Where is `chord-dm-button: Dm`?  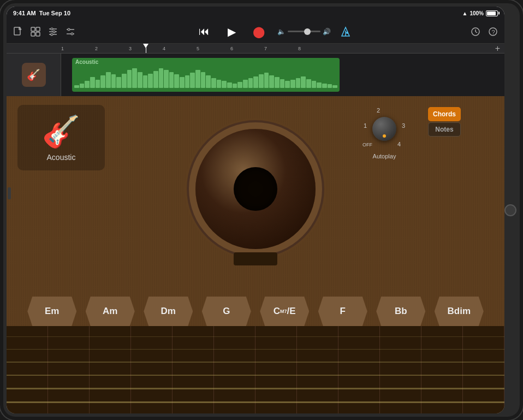
chord-dm-button: Dm is located at coordinates (168, 311).